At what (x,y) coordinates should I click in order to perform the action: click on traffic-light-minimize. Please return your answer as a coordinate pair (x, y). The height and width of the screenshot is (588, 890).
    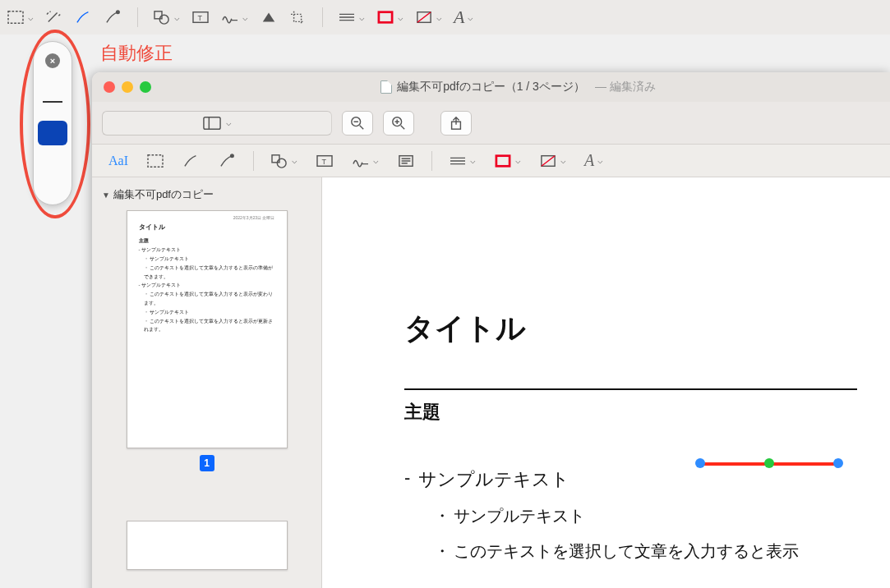
    Looking at the image, I should click on (127, 87).